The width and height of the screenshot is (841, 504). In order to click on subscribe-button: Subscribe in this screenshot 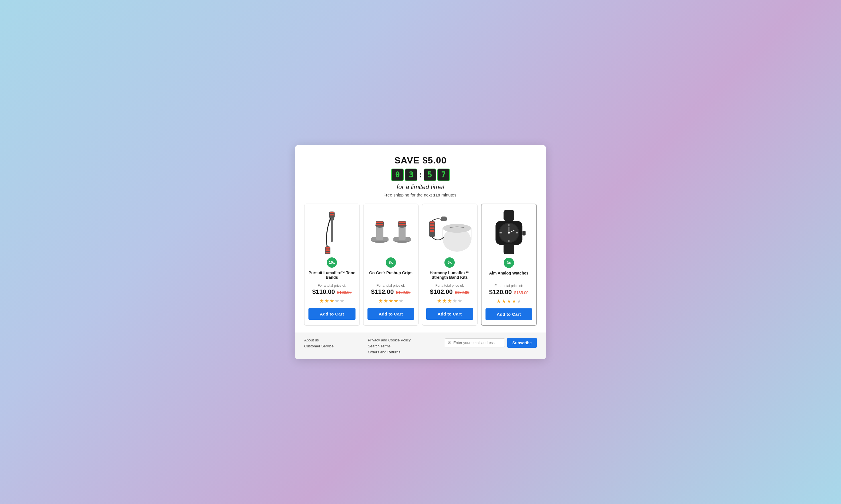, I will do `click(522, 343)`.